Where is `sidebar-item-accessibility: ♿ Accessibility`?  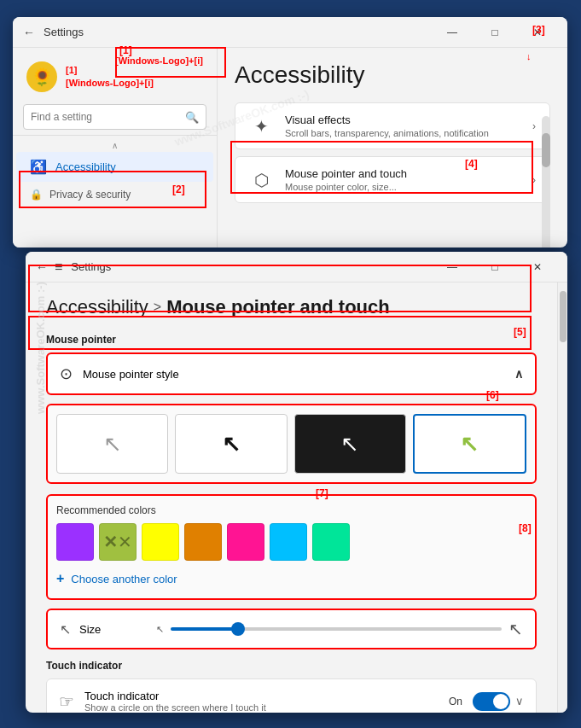
sidebar-item-accessibility: ♿ Accessibility is located at coordinates (114, 167).